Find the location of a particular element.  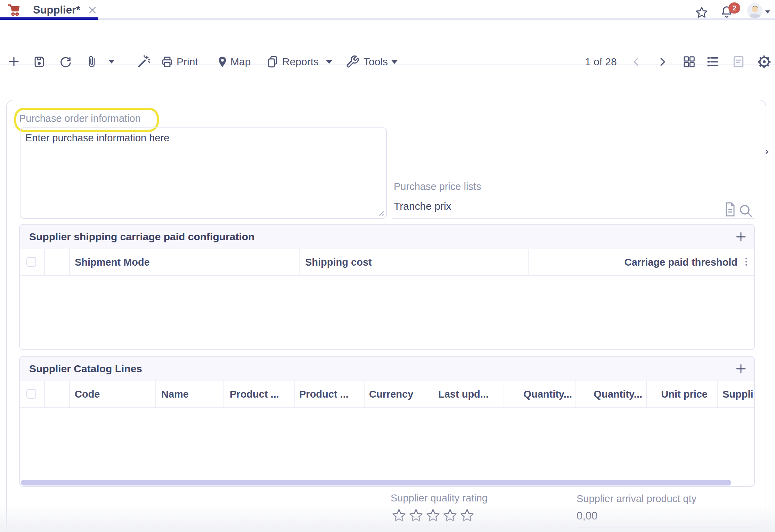

column-header-shipping-cost: Shipping cost is located at coordinates (338, 262).